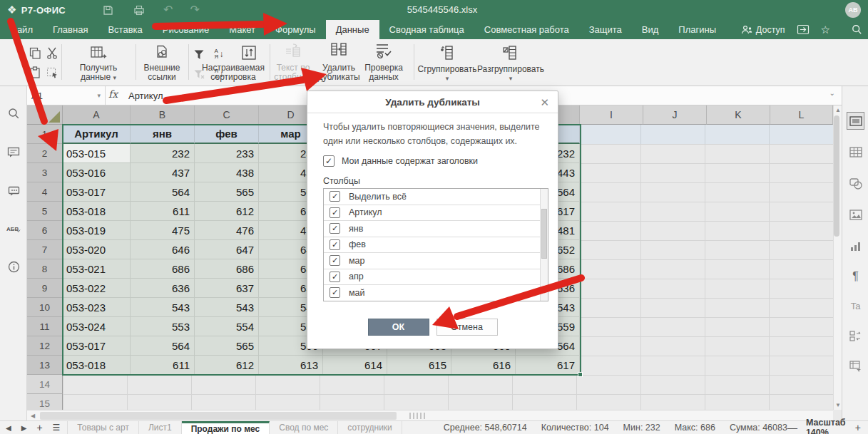  I want to click on cell-article: 053-021, so click(97, 269).